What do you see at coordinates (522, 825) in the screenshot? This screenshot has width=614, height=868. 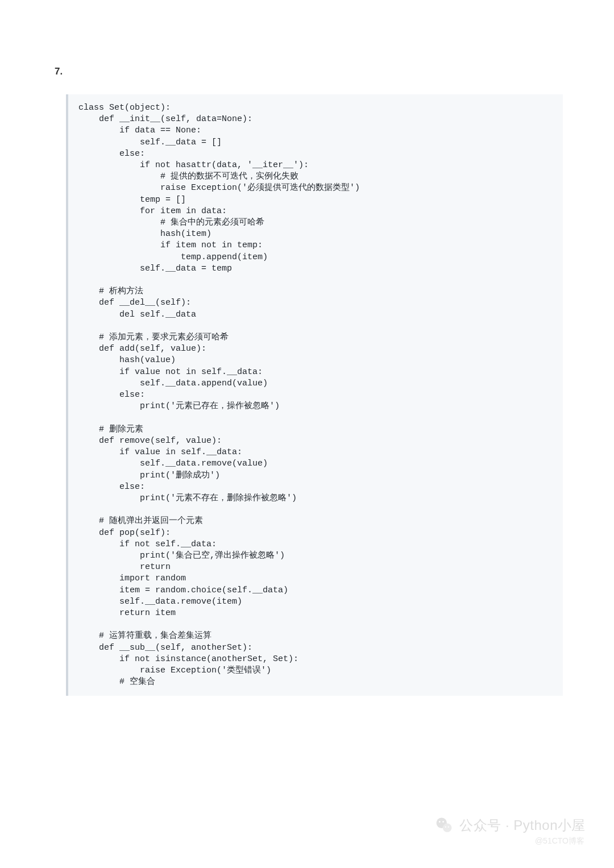 I see `watermark-text: 公众号 · Python小屋` at bounding box center [522, 825].